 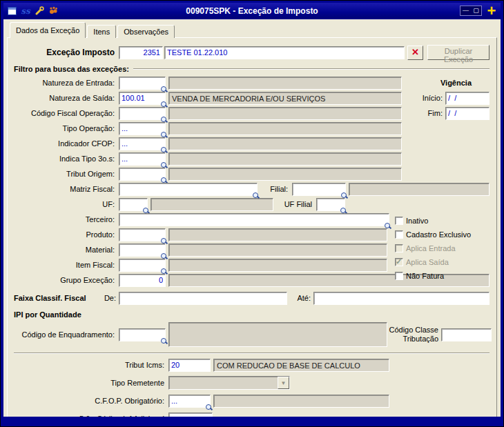 What do you see at coordinates (101, 32) in the screenshot?
I see `tab-itens: Itens` at bounding box center [101, 32].